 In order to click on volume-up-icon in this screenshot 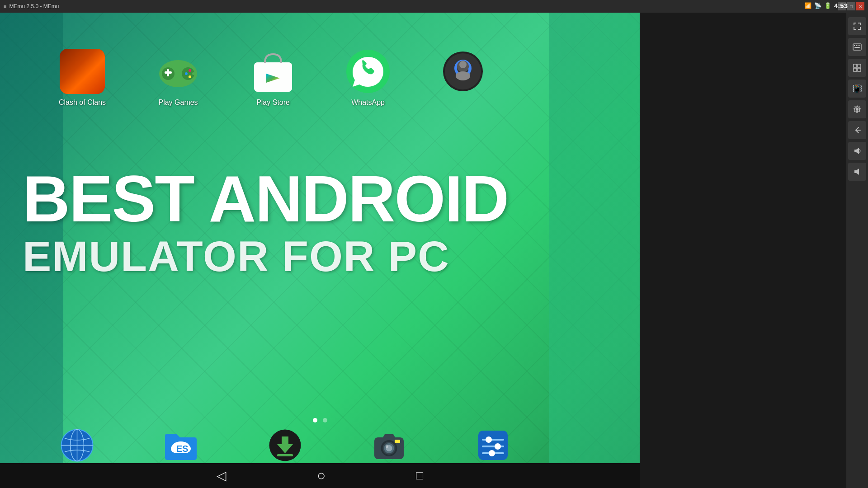, I will do `click(857, 151)`.